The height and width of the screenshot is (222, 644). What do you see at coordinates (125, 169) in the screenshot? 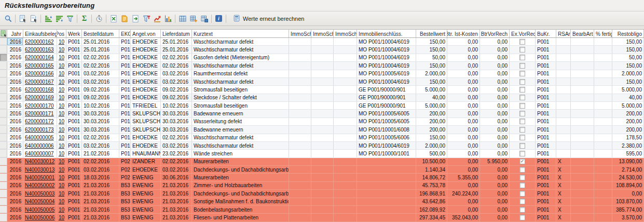
I see `cell-ekg: P02` at bounding box center [125, 169].